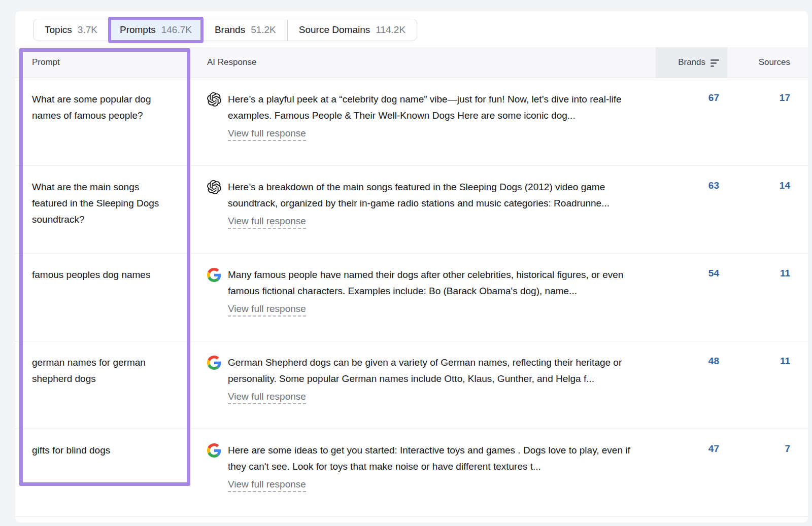 This screenshot has width=812, height=526. I want to click on brands-count-link: 48, so click(714, 361).